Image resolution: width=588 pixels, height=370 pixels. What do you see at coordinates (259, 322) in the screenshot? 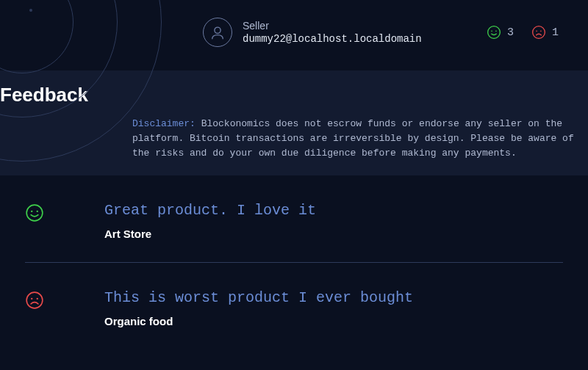
I see `feedback-product: Organic food` at bounding box center [259, 322].